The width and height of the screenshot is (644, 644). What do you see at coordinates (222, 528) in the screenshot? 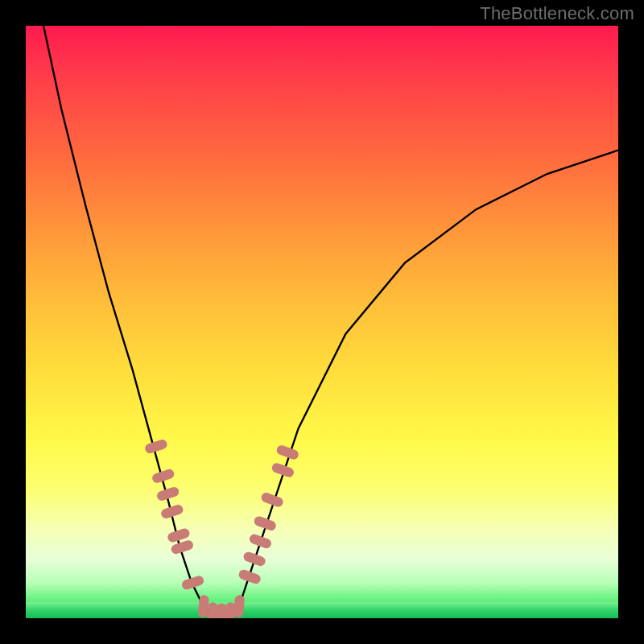
I see `data-markers-group` at bounding box center [222, 528].